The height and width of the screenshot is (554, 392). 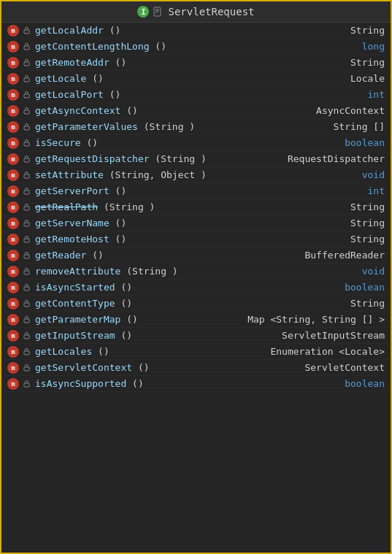 What do you see at coordinates (193, 223) in the screenshot?
I see `method-name: getServerName ()` at bounding box center [193, 223].